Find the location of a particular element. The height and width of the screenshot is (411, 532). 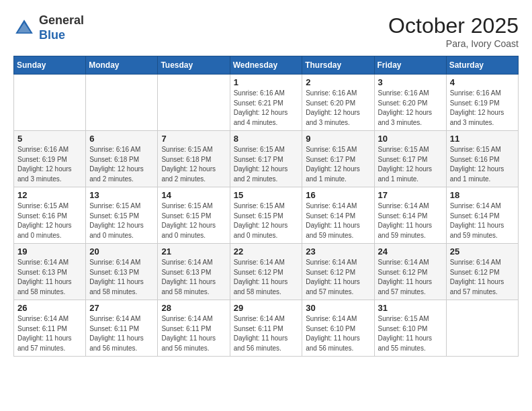

day-number: 28 is located at coordinates (193, 308).